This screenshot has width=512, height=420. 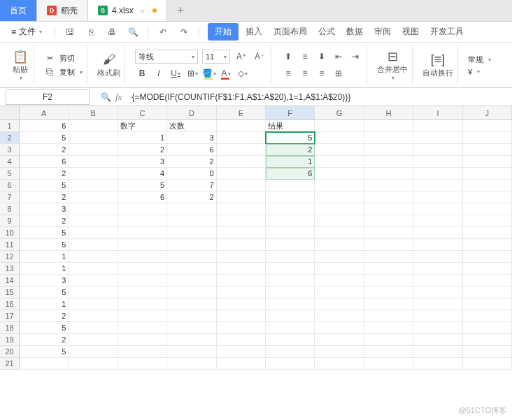 What do you see at coordinates (44, 281) in the screenshot?
I see `cell: 3` at bounding box center [44, 281].